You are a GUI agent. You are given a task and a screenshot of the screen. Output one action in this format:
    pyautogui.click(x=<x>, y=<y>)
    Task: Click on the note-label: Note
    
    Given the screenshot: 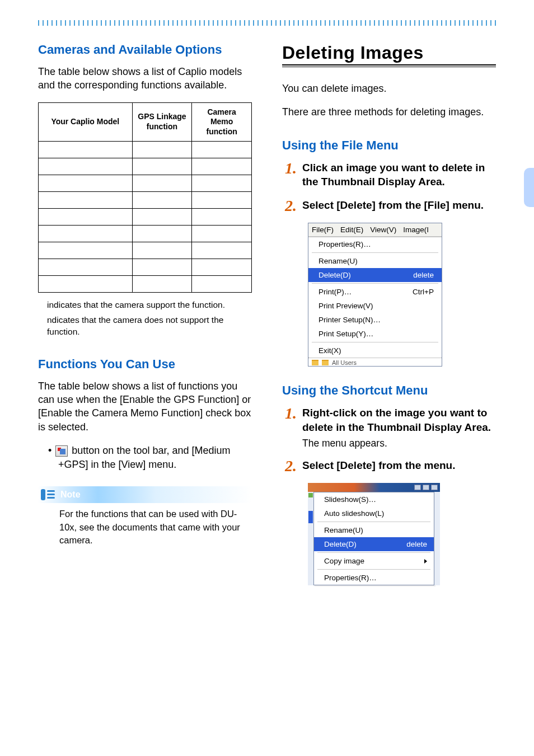 What is the action you would take?
    pyautogui.click(x=71, y=495)
    